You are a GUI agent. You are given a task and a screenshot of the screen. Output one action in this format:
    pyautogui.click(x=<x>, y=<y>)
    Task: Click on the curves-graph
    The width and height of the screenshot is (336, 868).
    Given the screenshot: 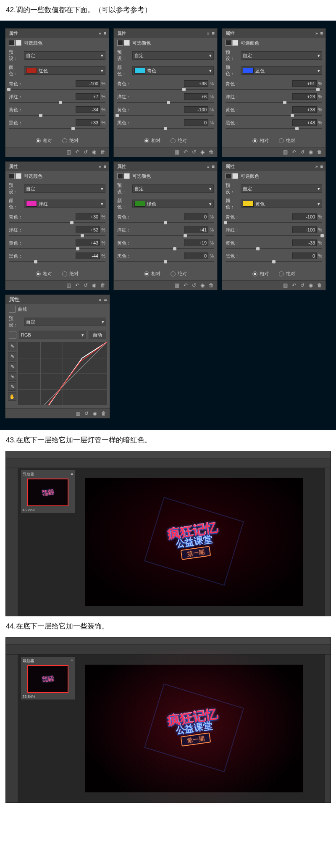 What is the action you would take?
    pyautogui.click(x=63, y=374)
    